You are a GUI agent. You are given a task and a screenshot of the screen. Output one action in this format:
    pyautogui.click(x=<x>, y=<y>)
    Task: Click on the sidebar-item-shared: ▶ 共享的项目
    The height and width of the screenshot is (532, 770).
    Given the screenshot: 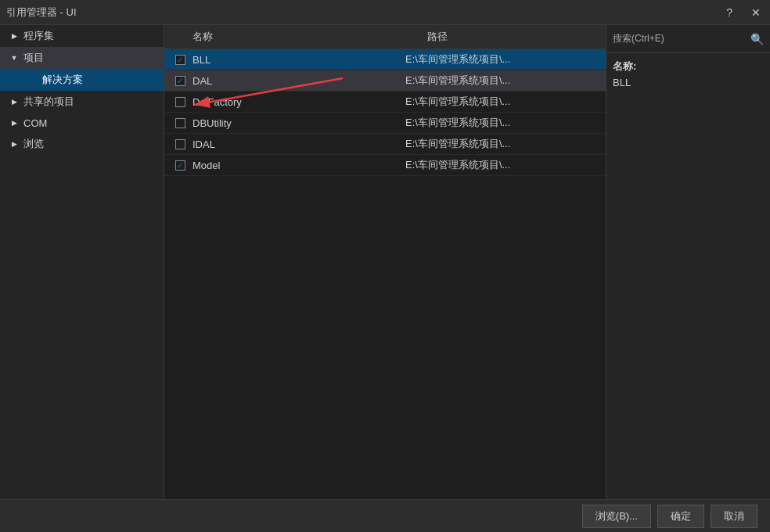 What is the action you would take?
    pyautogui.click(x=81, y=102)
    